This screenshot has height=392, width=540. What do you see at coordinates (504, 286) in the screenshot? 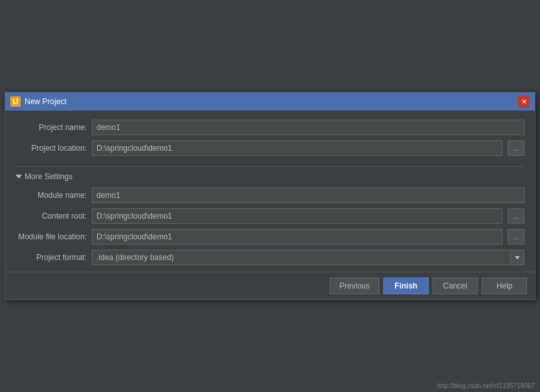
I see `help-button: Help` at bounding box center [504, 286].